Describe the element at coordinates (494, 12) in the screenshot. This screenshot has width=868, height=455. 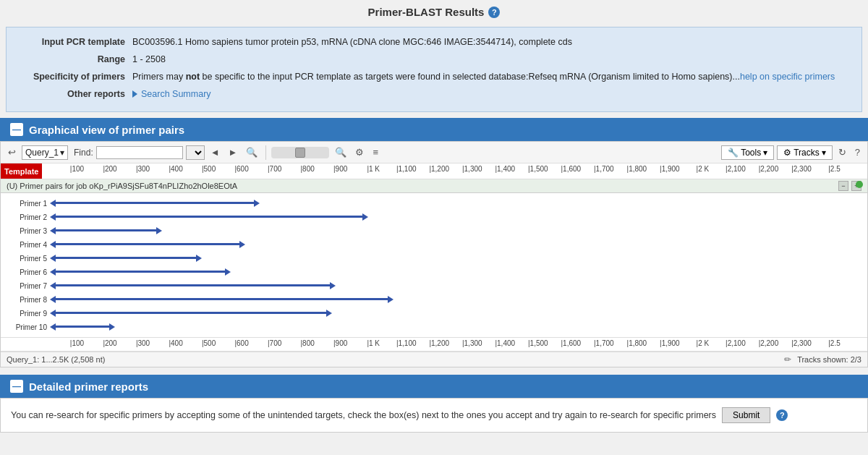
I see `title-help-icon: ?` at that location.